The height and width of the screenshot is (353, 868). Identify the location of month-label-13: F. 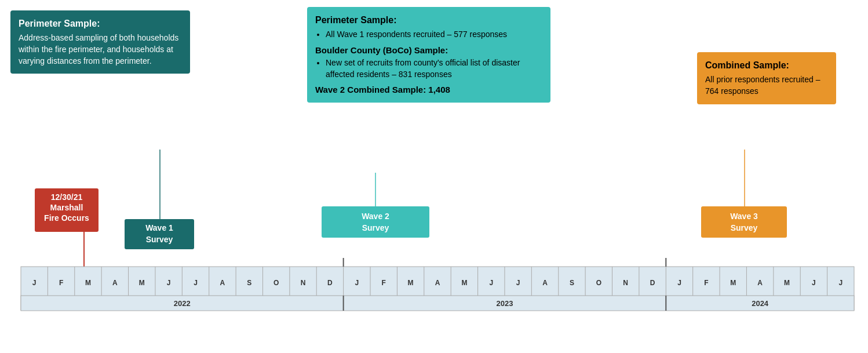
(384, 283).